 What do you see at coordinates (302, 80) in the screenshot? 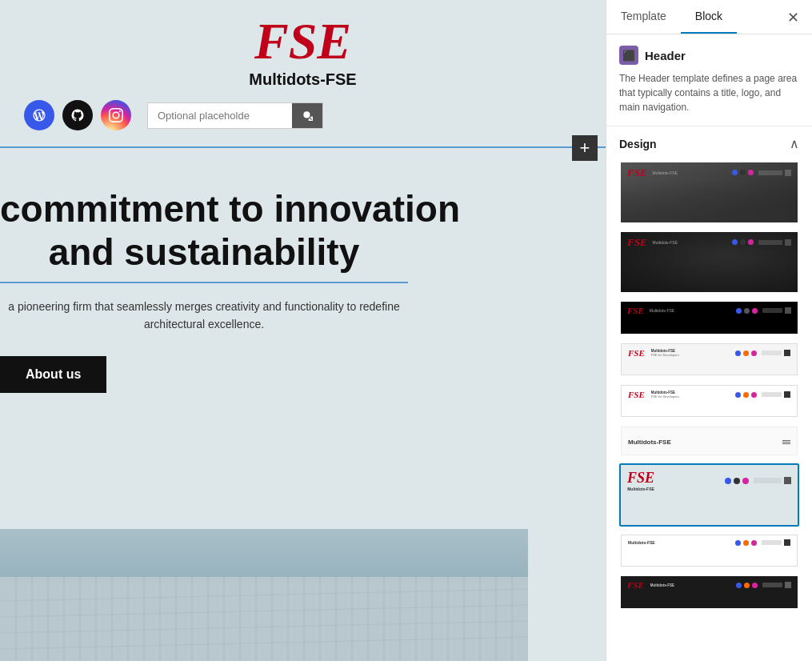
I see `site-title: Multidots-FSE` at bounding box center [302, 80].